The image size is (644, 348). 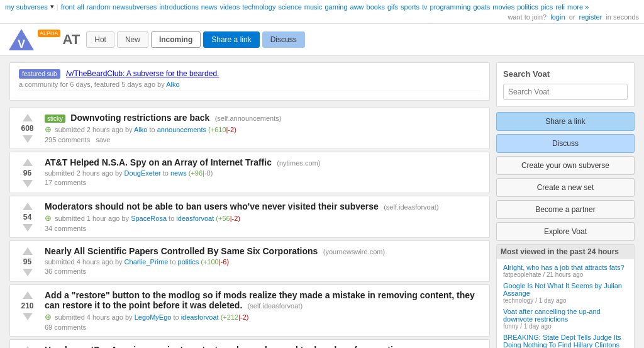 I want to click on nav-videos: videos, so click(x=230, y=7).